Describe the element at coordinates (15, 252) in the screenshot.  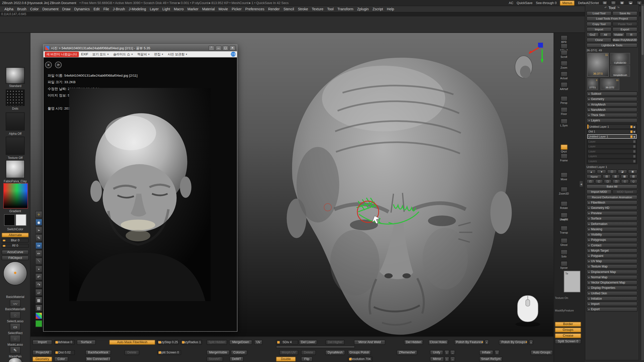
I see `accucurve: AccuCurve` at that location.